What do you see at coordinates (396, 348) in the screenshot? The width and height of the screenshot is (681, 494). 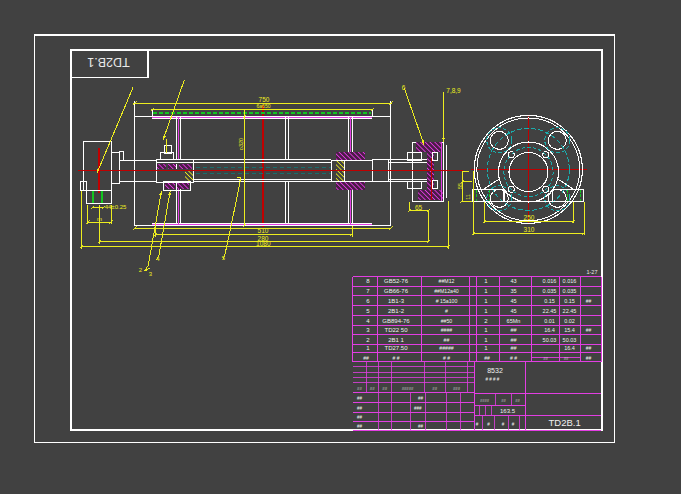 I see `svg-text: TD27.50` at bounding box center [396, 348].